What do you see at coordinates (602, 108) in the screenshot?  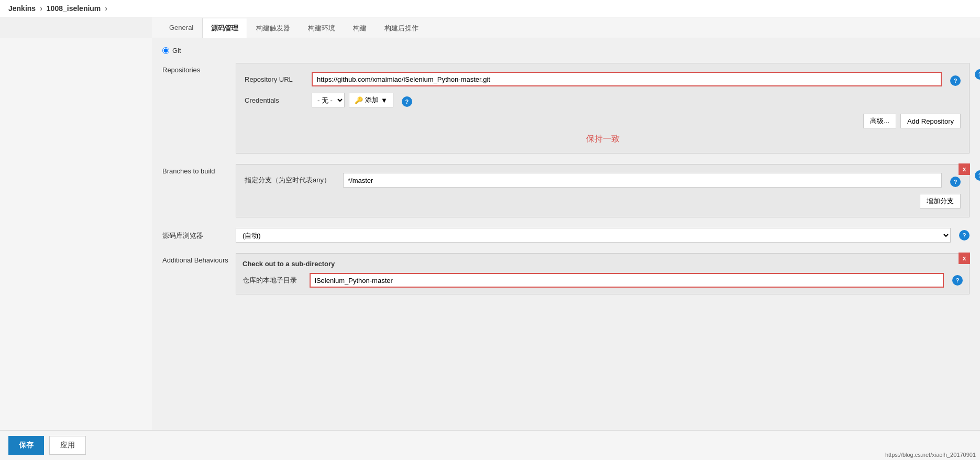 I see `repositories-content: Repository URL ? Credentials - 无 - 🔑 添加 …` at bounding box center [602, 108].